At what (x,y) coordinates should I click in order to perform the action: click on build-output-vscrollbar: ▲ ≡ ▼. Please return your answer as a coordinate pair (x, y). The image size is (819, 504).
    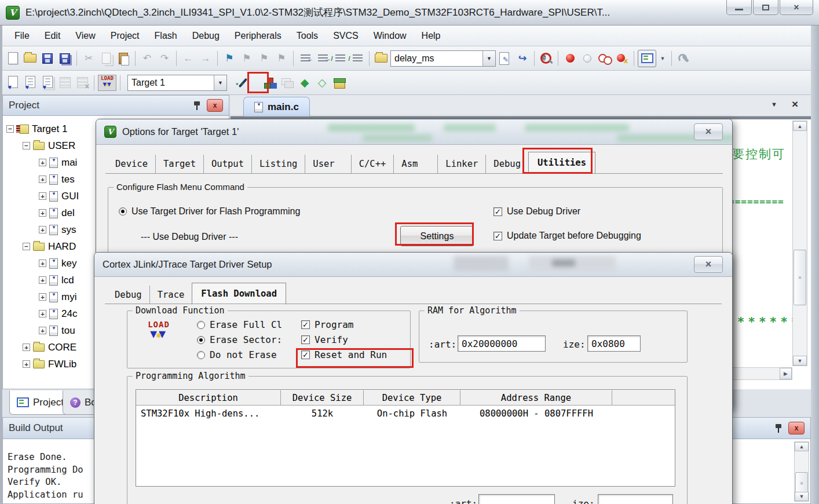
    Looking at the image, I should click on (802, 472).